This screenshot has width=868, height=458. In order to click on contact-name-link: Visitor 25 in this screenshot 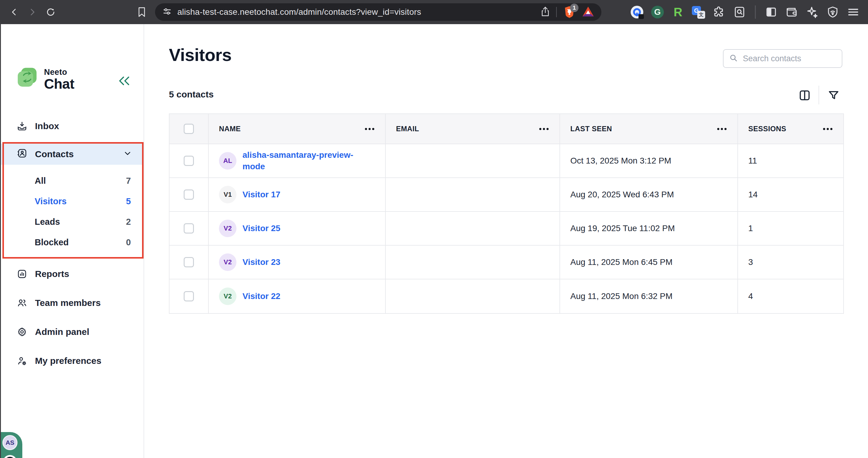, I will do `click(261, 228)`.